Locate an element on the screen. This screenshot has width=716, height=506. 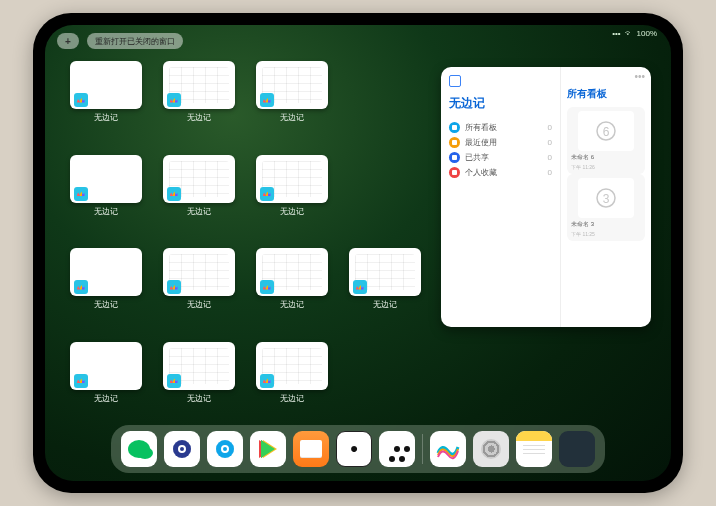
panel-right: ••• 所有看板 6未命名 6下午 11:263未命名 3下午 11:25 is located at coordinates (606, 197).